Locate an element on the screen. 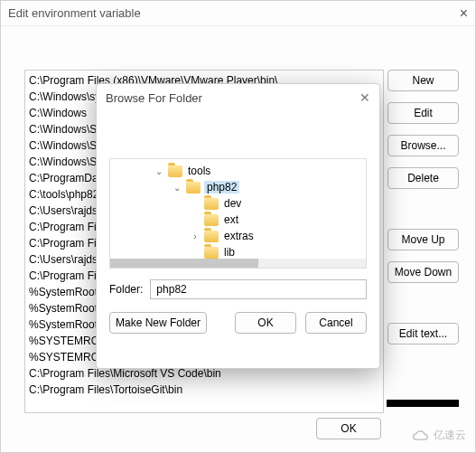 Image resolution: width=476 pixels, height=453 pixels. close-icon: × is located at coordinates (464, 14).